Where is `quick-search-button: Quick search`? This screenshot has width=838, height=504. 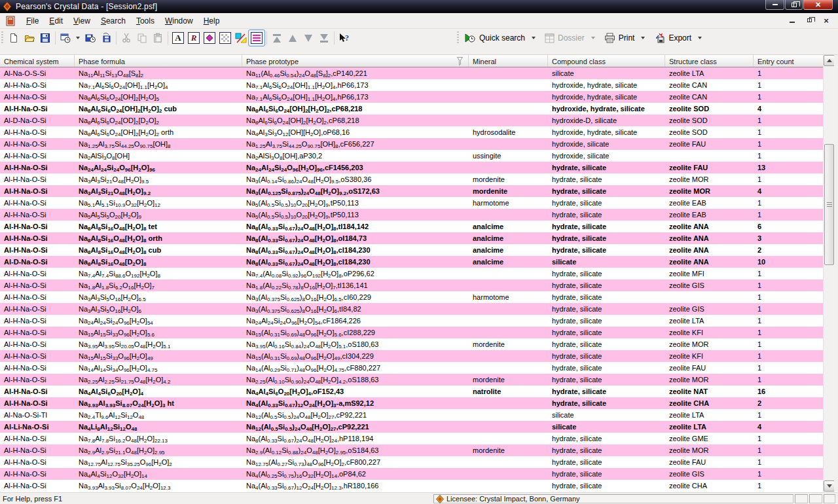
quick-search-button: Quick search is located at coordinates (495, 38).